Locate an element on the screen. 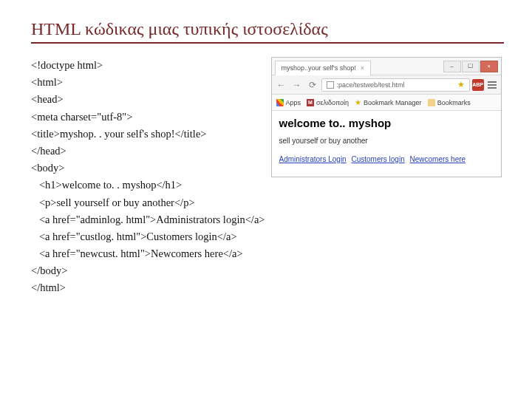  slide-title: HTML κώδικας μιας τυπικής ιστοσελίδας is located at coordinates (266, 30).